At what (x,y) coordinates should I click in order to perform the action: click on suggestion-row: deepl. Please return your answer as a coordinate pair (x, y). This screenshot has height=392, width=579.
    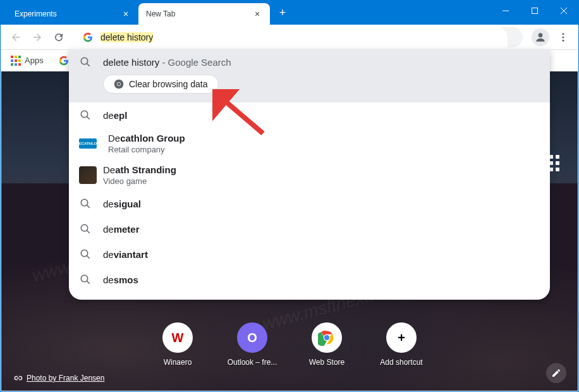
    Looking at the image, I should click on (310, 115).